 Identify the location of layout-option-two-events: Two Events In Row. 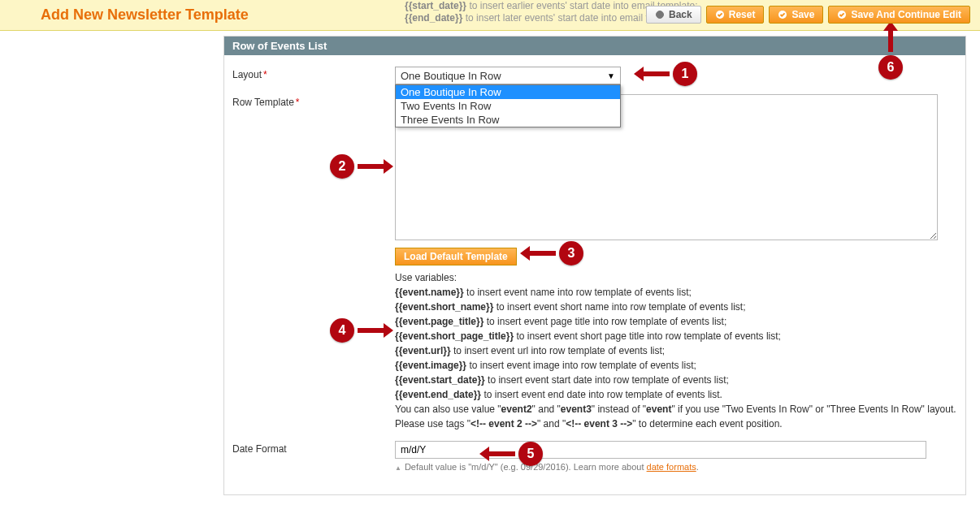
(508, 106).